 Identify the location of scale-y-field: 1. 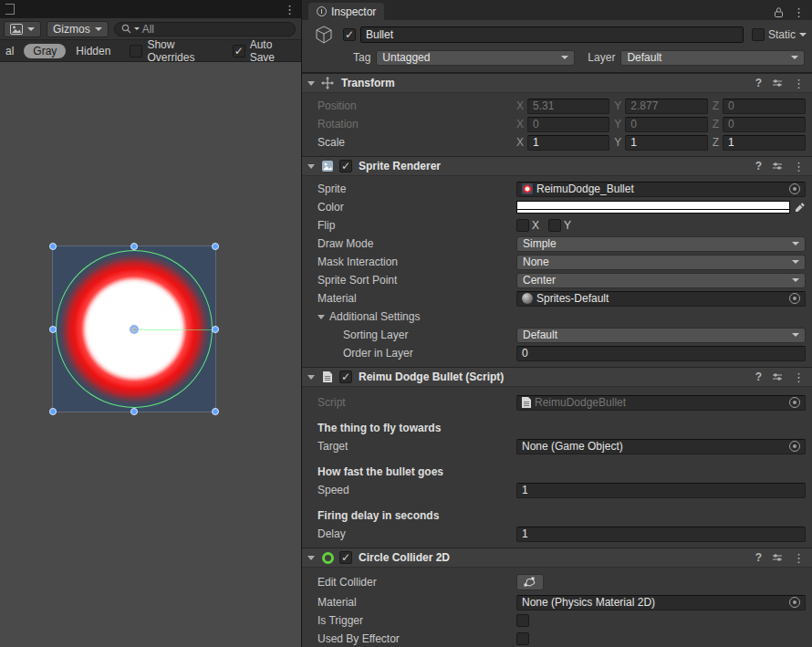
(666, 142).